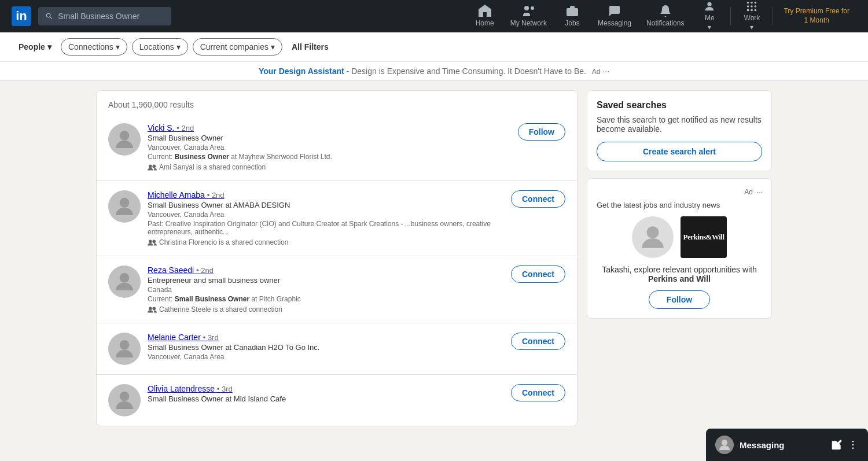 This screenshot has height=461, width=868. Describe the element at coordinates (326, 270) in the screenshot. I see `result-name: Reza Saeedi • 2nd` at that location.